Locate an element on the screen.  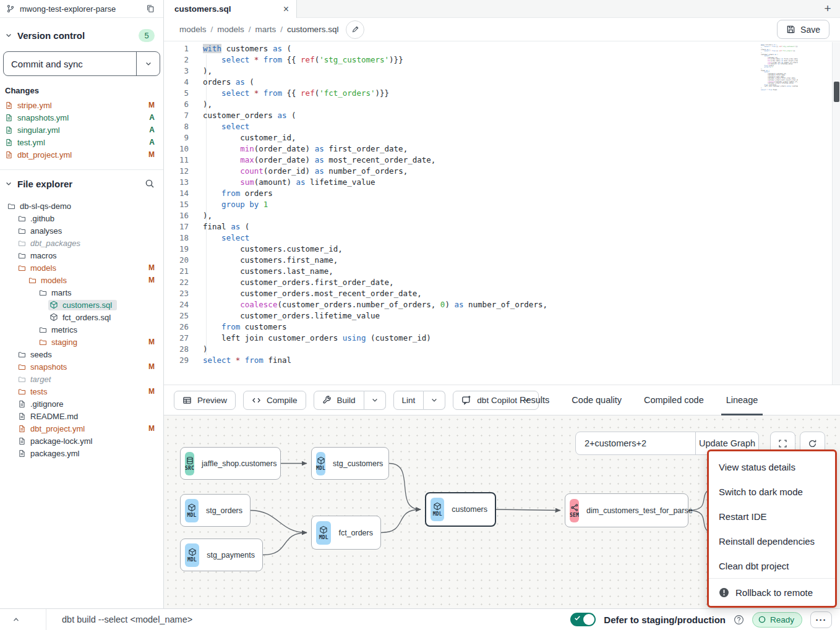
menu-item-label: Switch to dark mode is located at coordinates (761, 492).